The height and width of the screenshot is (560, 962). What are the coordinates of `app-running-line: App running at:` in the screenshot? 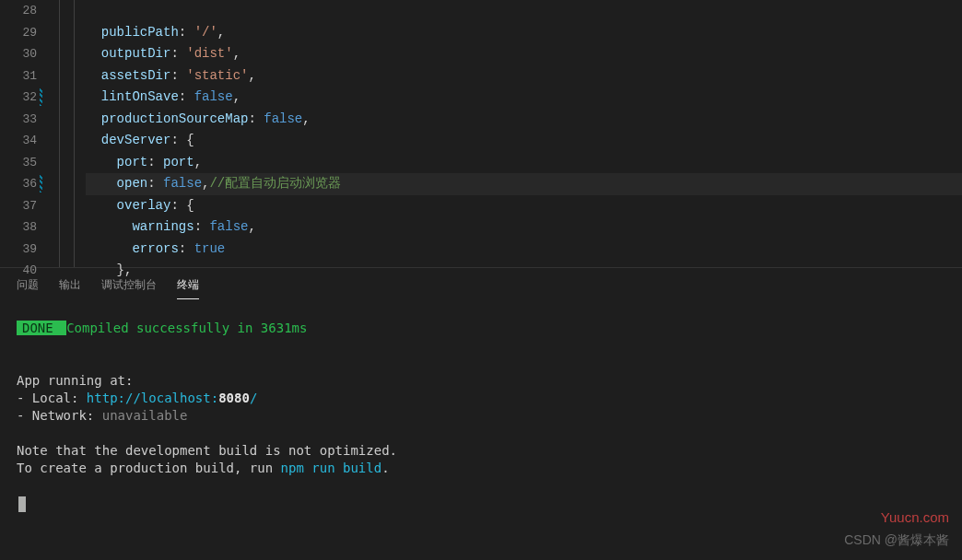 It's located at (481, 381).